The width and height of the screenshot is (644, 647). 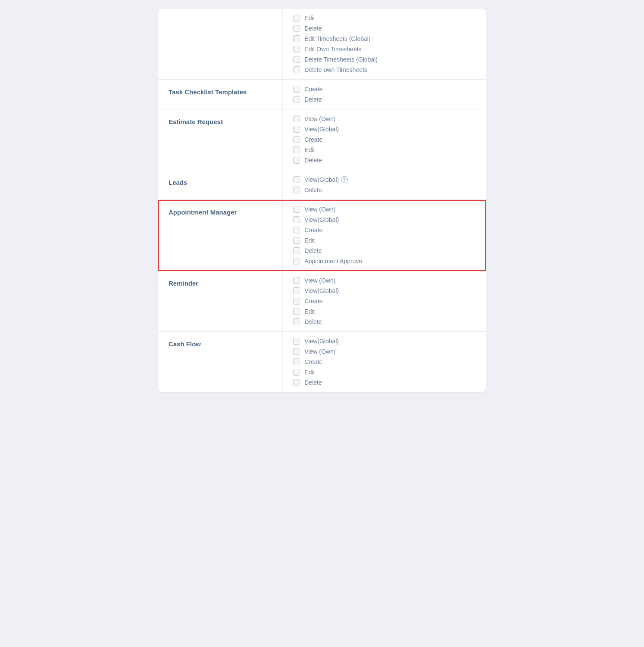 I want to click on section-name-cash-flow: Cash Flow, so click(x=184, y=344).